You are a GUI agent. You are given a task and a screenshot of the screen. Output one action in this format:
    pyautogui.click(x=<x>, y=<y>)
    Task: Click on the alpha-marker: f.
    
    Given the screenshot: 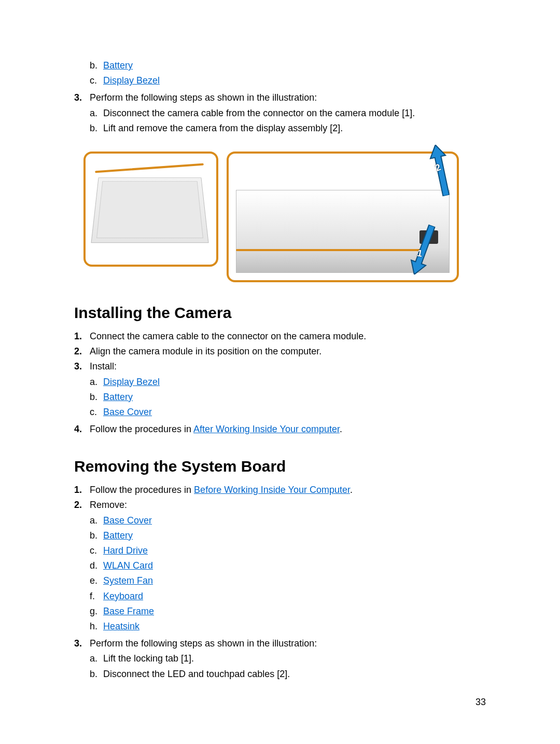 What is the action you would take?
    pyautogui.click(x=96, y=597)
    